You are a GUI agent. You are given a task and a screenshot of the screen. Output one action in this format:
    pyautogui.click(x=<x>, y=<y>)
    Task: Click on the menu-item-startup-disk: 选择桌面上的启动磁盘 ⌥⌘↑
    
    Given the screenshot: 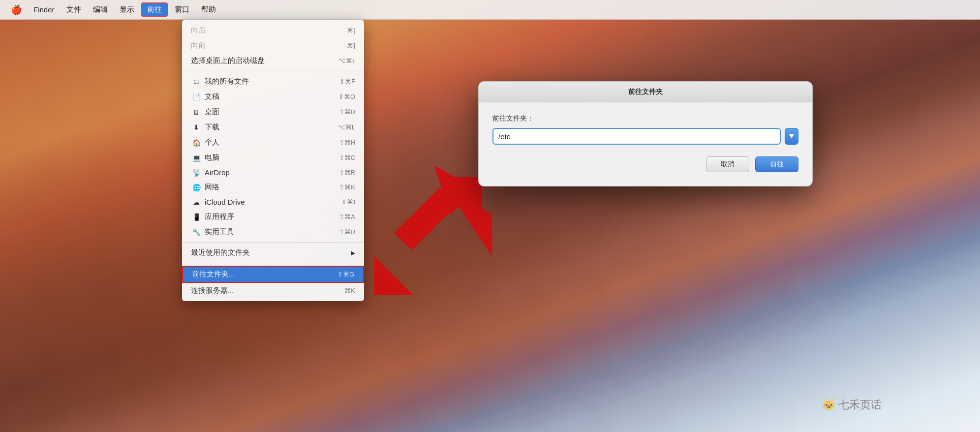 What is the action you would take?
    pyautogui.click(x=273, y=61)
    